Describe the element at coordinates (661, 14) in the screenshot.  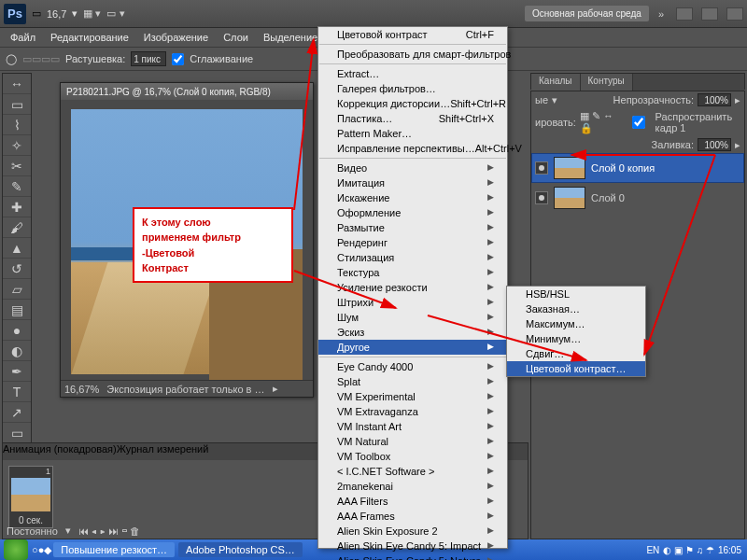
I see `chevron-right-icon: »` at that location.